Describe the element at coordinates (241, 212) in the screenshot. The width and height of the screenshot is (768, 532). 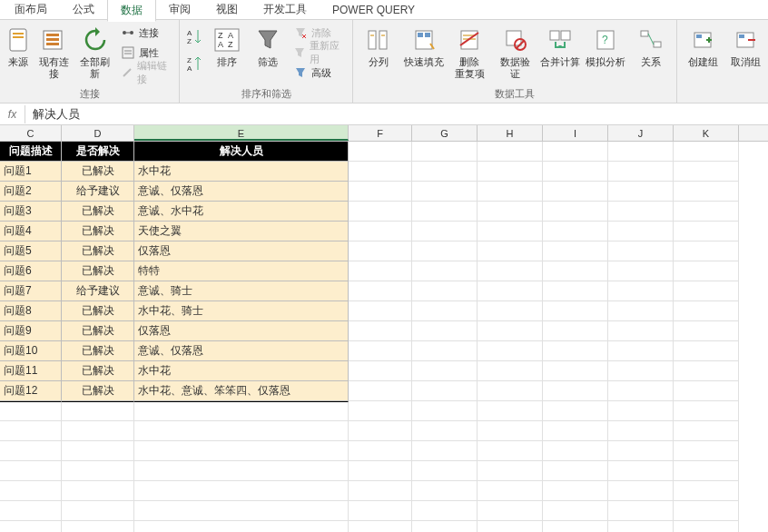
I see `cell-person: 意诚、水中花` at that location.